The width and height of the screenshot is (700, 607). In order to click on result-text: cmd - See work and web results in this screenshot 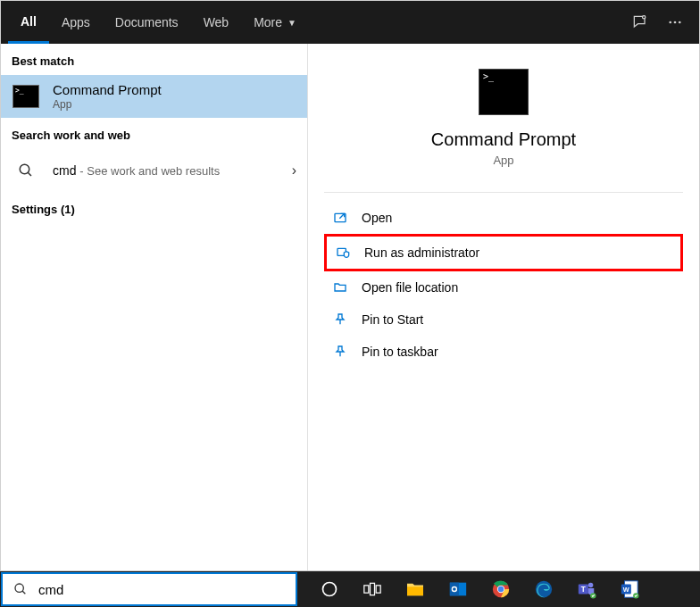, I will do `click(172, 170)`.